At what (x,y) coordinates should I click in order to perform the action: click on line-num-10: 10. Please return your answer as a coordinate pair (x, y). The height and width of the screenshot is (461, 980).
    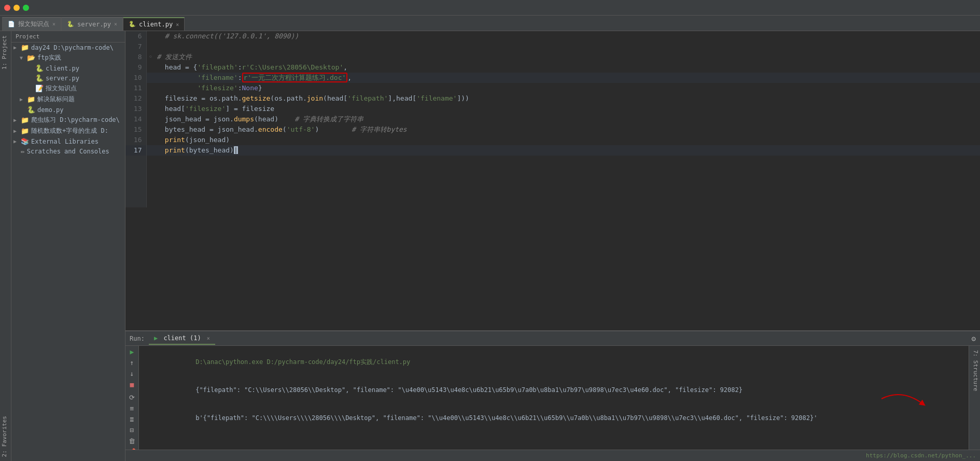
    Looking at the image, I should click on (136, 78).